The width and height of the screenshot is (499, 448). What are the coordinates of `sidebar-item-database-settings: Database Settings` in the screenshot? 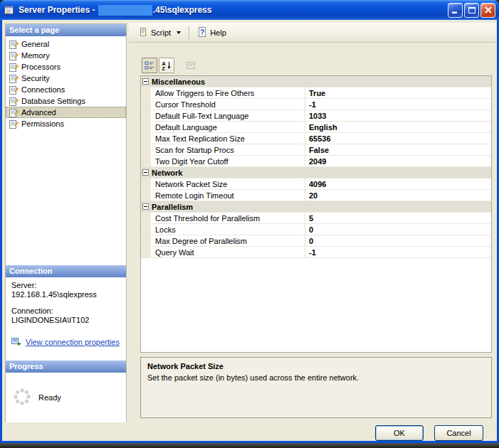 It's located at (65, 101).